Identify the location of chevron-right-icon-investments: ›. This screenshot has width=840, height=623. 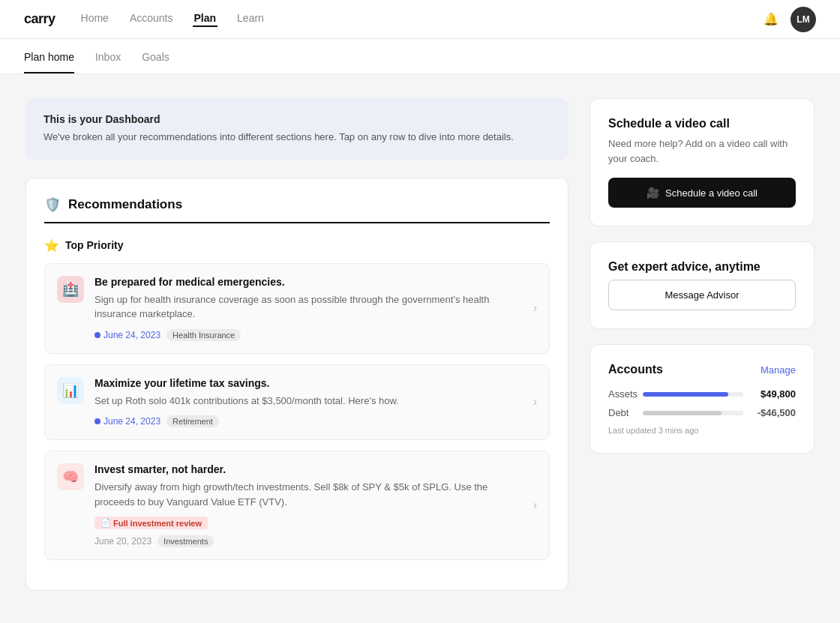
(536, 505).